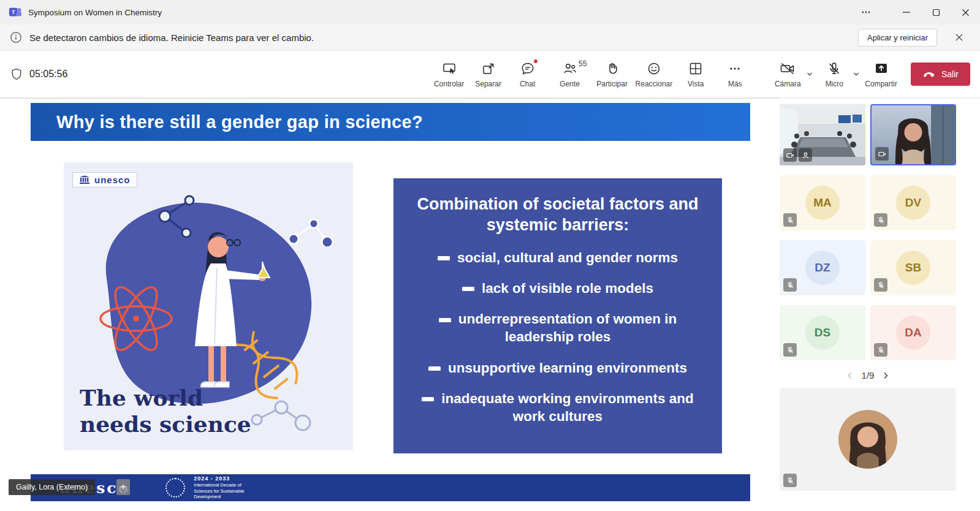 The image size is (980, 511). Describe the element at coordinates (856, 74) in the screenshot. I see `micro-chevron-button` at that location.